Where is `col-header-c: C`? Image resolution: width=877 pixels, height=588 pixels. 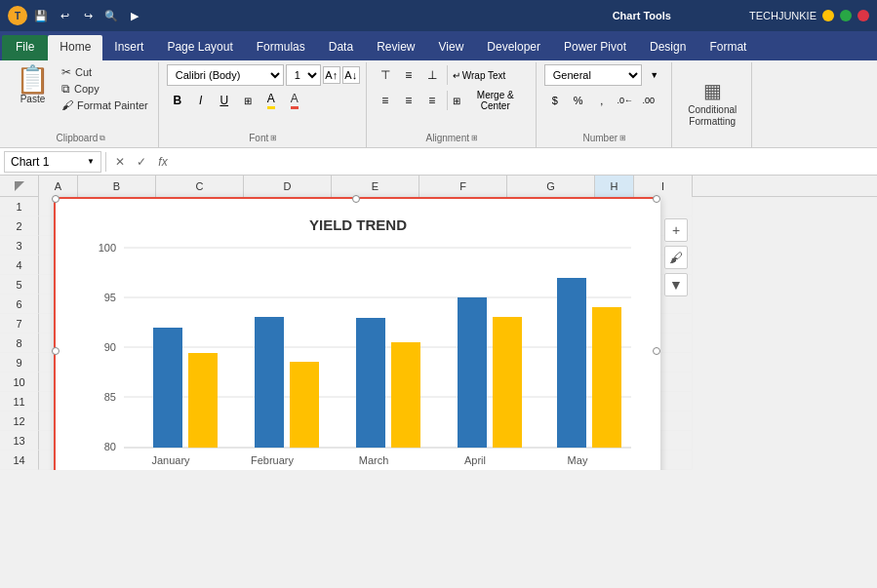 col-header-c: C is located at coordinates (200, 186).